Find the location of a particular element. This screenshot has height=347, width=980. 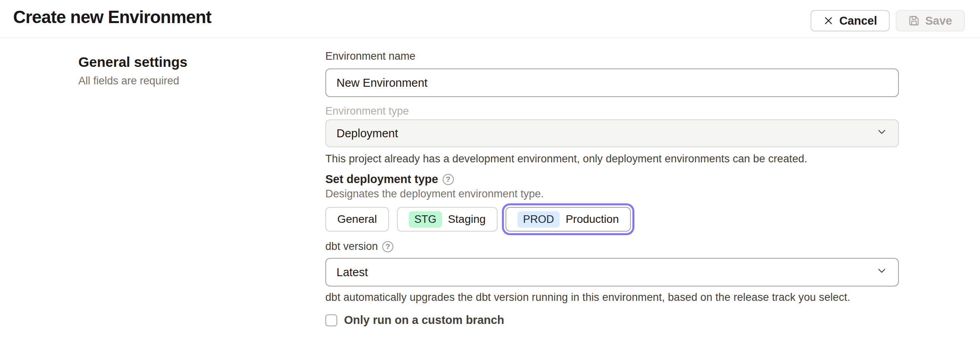

dbt-version-helper: dbt automatically upgrades the dbt versi… is located at coordinates (588, 298).